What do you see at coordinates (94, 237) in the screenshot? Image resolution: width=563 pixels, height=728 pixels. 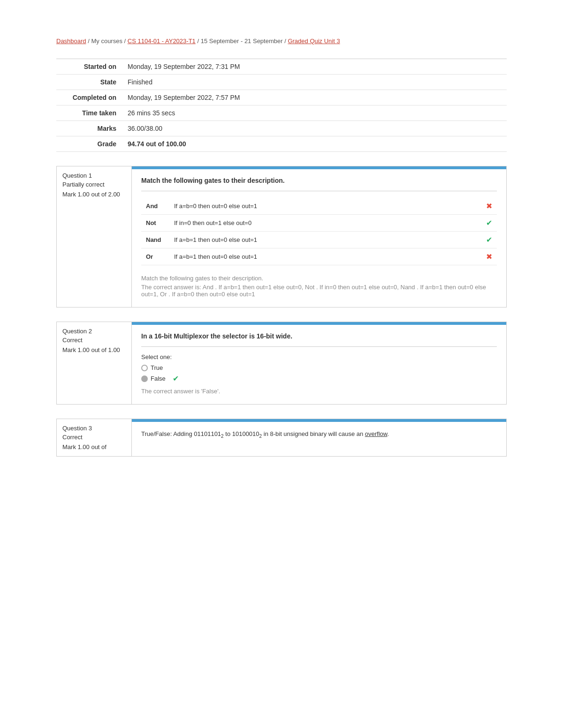 I see `question-1-sidebar: Question 1 Partially correct Mark 1.00 o…` at bounding box center [94, 237].